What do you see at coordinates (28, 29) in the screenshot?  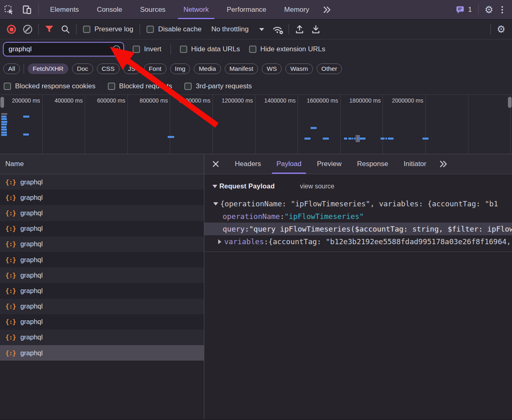 I see `clear-network-log-button` at bounding box center [28, 29].